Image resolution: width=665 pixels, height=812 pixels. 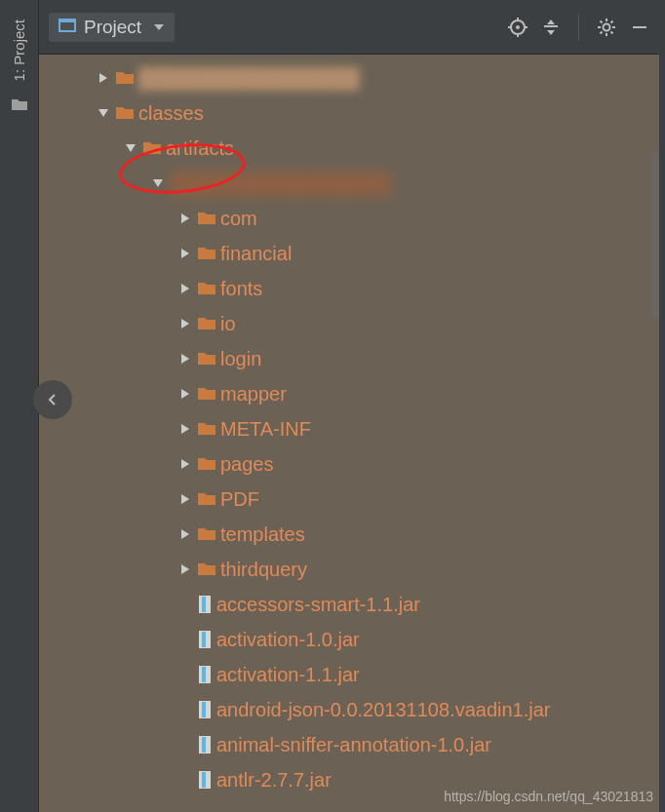 What do you see at coordinates (289, 639) in the screenshot?
I see `tree-label: activation-1.0.jar` at bounding box center [289, 639].